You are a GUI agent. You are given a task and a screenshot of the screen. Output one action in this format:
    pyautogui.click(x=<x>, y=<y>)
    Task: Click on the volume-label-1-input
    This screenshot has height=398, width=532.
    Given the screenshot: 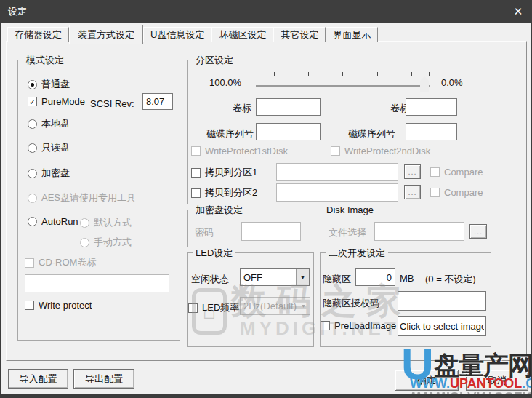 What is the action you would take?
    pyautogui.click(x=288, y=107)
    